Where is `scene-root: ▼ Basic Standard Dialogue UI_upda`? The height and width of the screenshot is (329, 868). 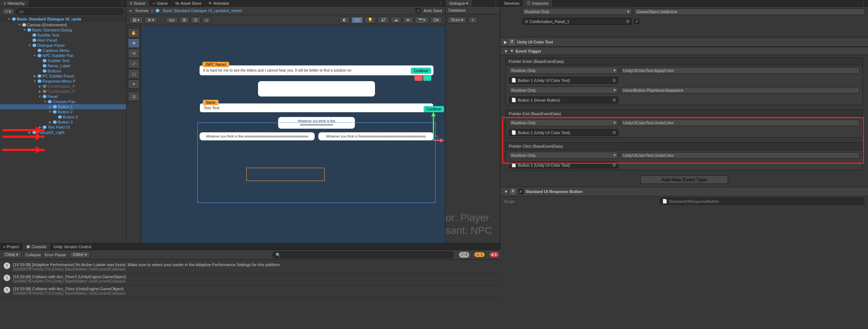 scene-root: ▼ Basic Standard Dialogue UI_upda is located at coordinates (63, 19).